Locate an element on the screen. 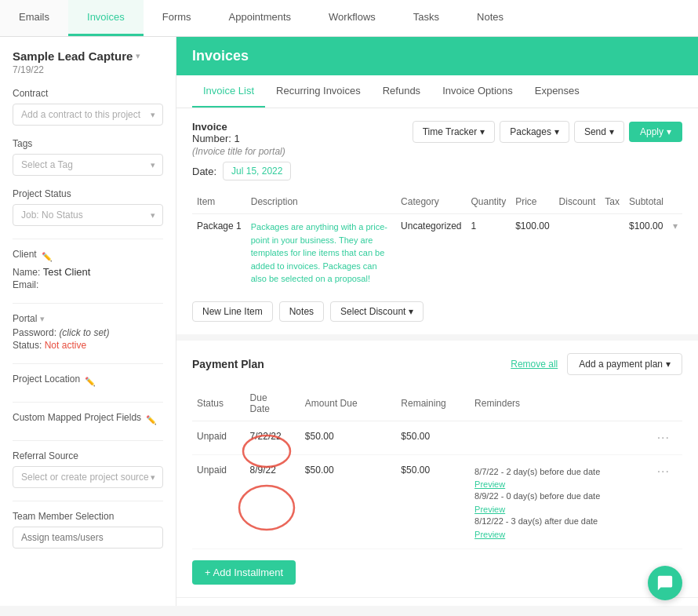 This screenshot has width=698, height=616. portal-status: Not active is located at coordinates (66, 345).